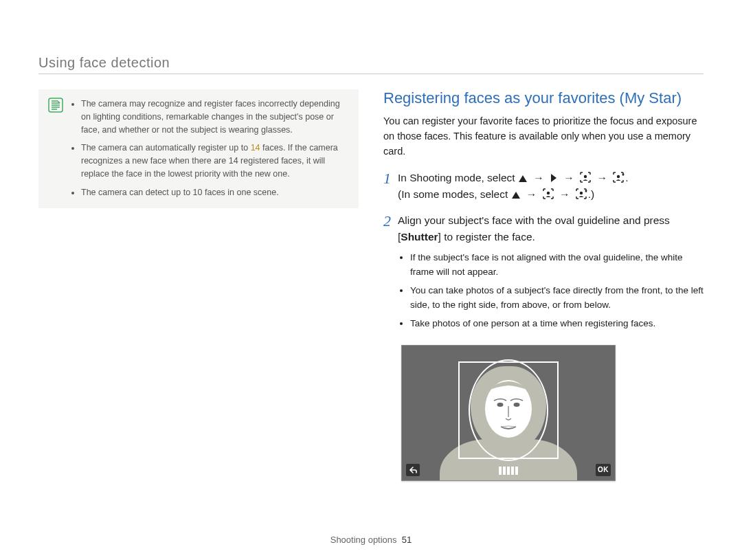 The image size is (742, 560). What do you see at coordinates (387, 273) in the screenshot?
I see `step-number: 2` at bounding box center [387, 273].